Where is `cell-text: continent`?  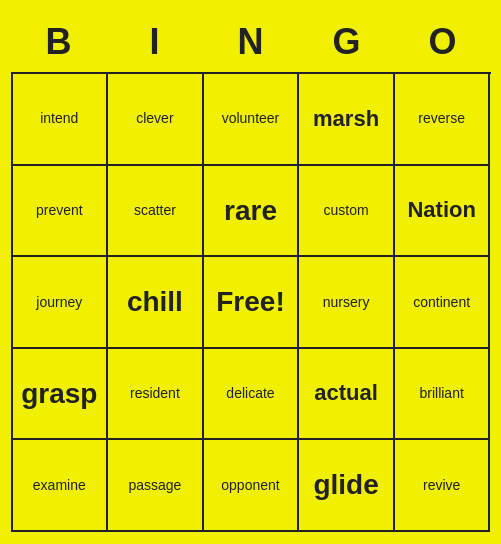
cell-text: continent is located at coordinates (442, 302).